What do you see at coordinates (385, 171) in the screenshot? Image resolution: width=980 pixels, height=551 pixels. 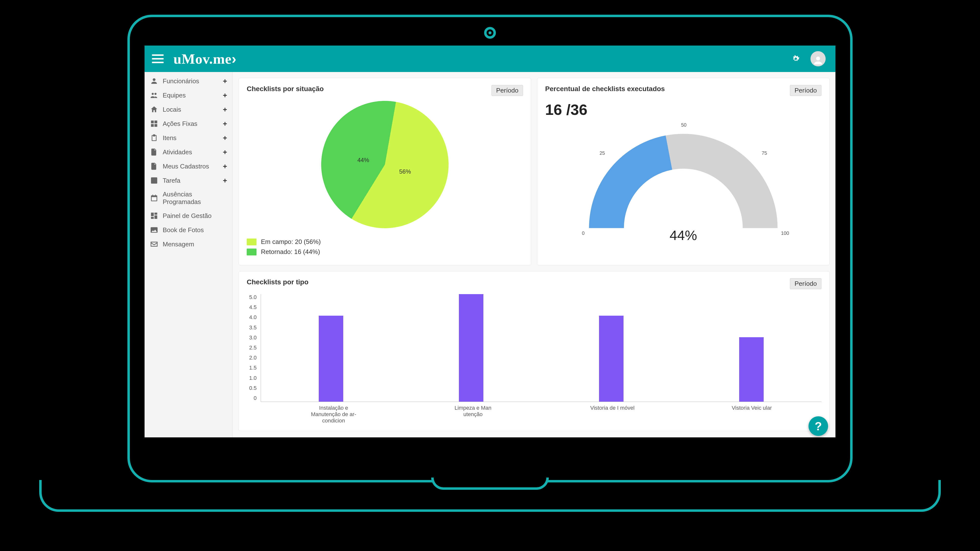 I see `card-checklists-por-situacao: Checklists por situação Período 44% 56%` at bounding box center [385, 171].